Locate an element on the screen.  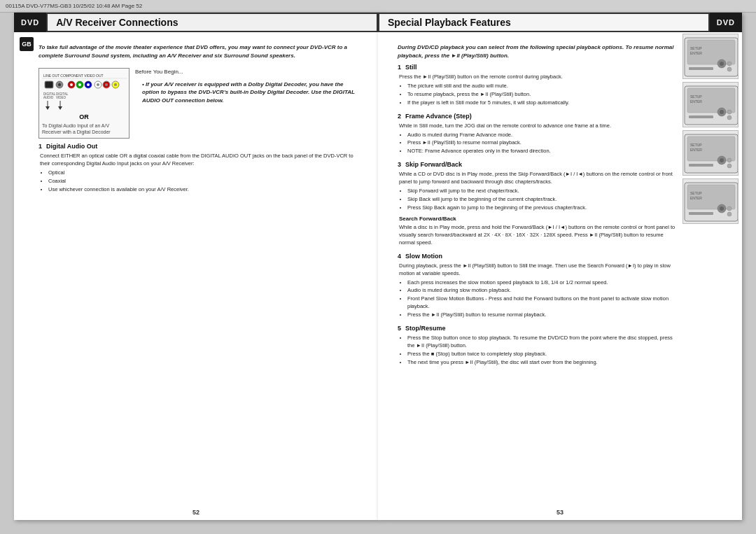
s4b4: Press the ►II (Play/Still) button to res… is located at coordinates (542, 315).